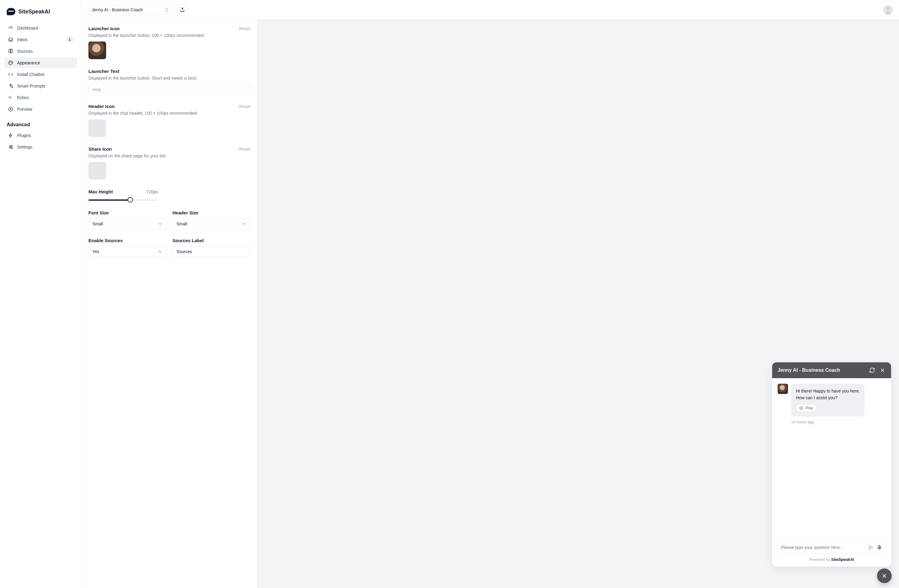 The width and height of the screenshot is (899, 588). Describe the element at coordinates (100, 149) in the screenshot. I see `setting-title: Share Icon` at that location.